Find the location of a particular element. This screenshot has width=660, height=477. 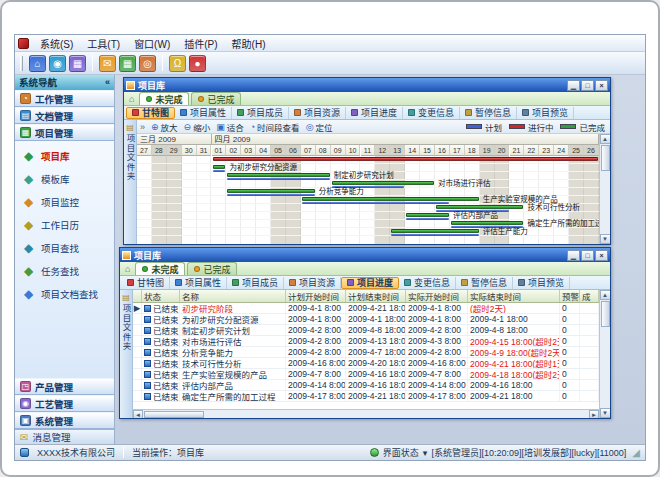

scroll-left-icon: ◄ is located at coordinates (138, 414).